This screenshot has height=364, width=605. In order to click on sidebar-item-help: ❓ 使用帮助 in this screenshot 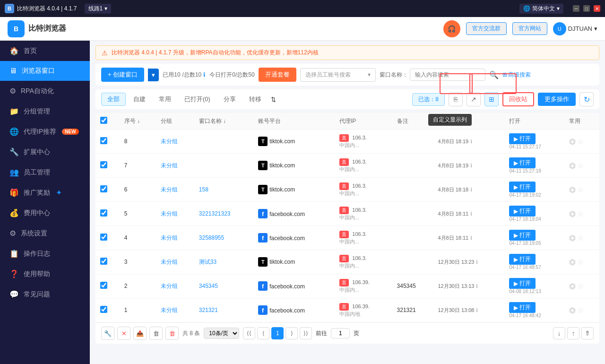, I will do `click(45, 274)`.